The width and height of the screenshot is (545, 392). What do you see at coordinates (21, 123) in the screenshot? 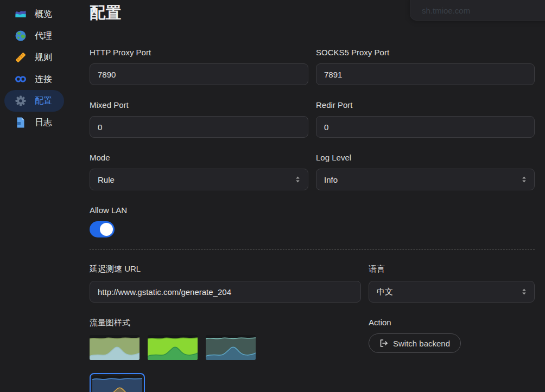
I see `document-icon` at bounding box center [21, 123].